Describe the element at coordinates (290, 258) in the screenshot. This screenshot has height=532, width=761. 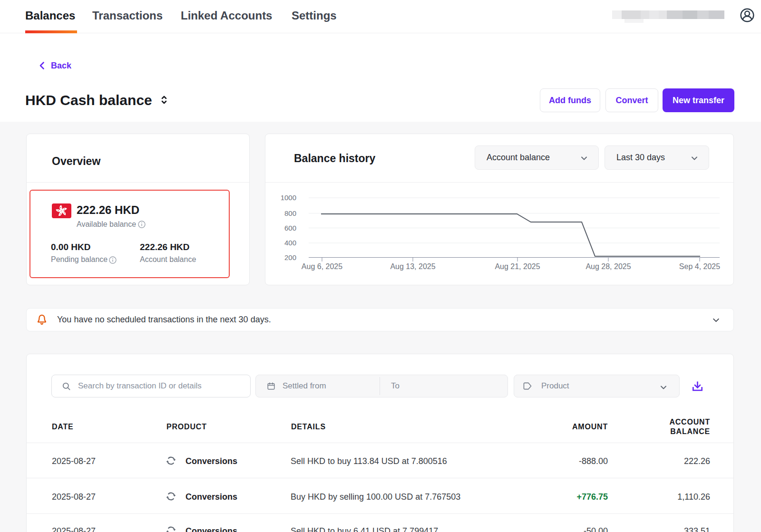
I see `svg-text: 200` at that location.